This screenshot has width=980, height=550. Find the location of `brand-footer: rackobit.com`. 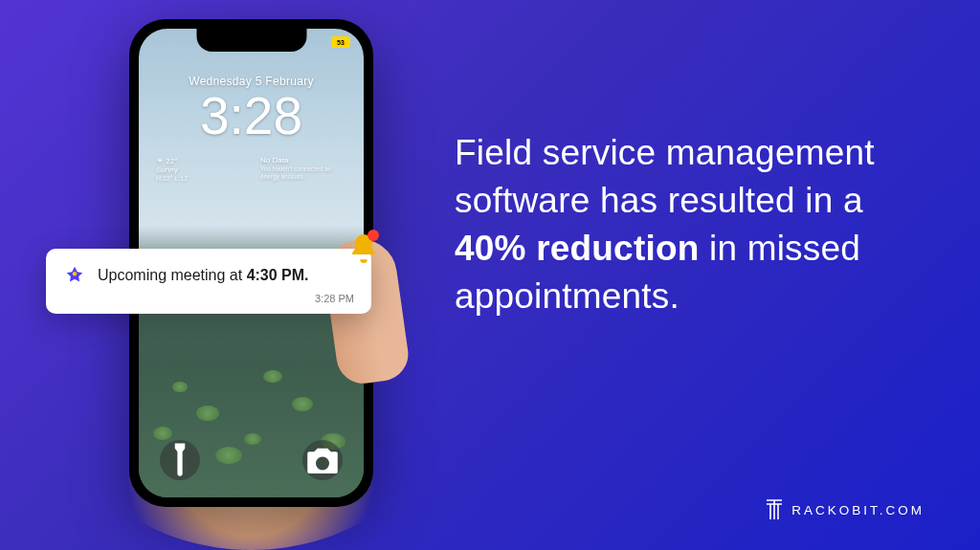

brand-footer: rackobit.com is located at coordinates (844, 510).